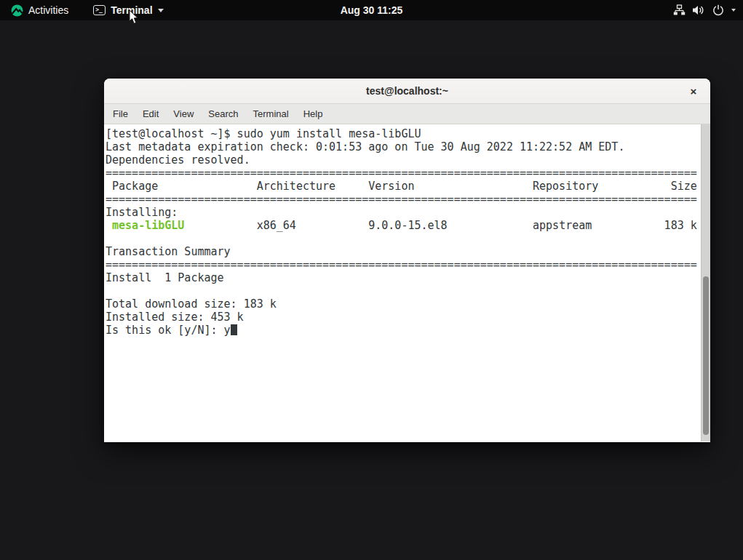 The width and height of the screenshot is (743, 560). What do you see at coordinates (718, 10) in the screenshot?
I see `power-icon` at bounding box center [718, 10].